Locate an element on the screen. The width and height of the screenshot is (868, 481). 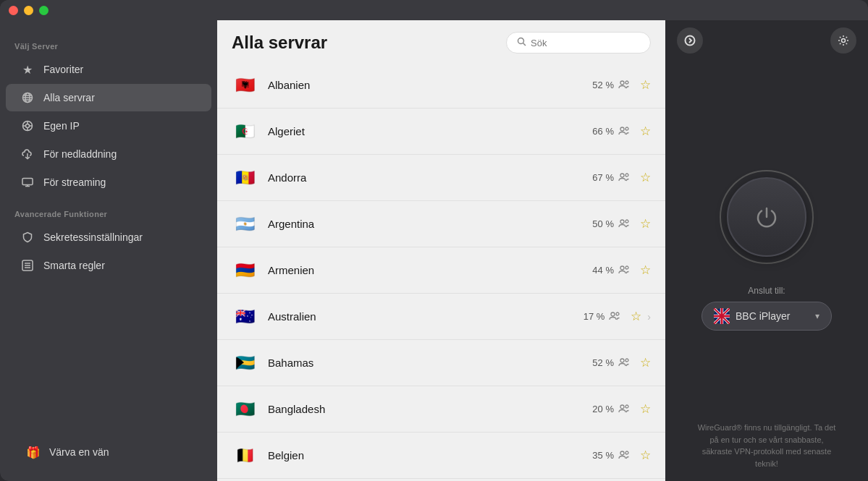
table-row: 🇦🇲 Armenien 44 % ☆ is located at coordinates (442, 271).